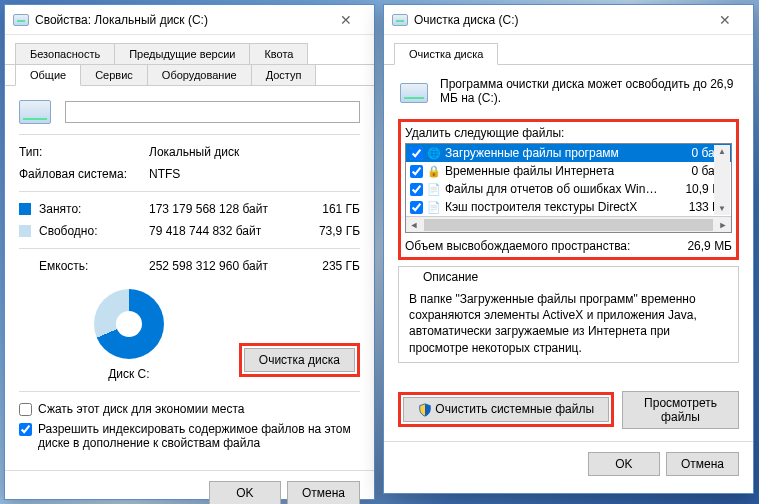 The width and height of the screenshot is (759, 504). Describe the element at coordinates (722, 208) in the screenshot. I see `scroll-down-icon: ▼` at that location.